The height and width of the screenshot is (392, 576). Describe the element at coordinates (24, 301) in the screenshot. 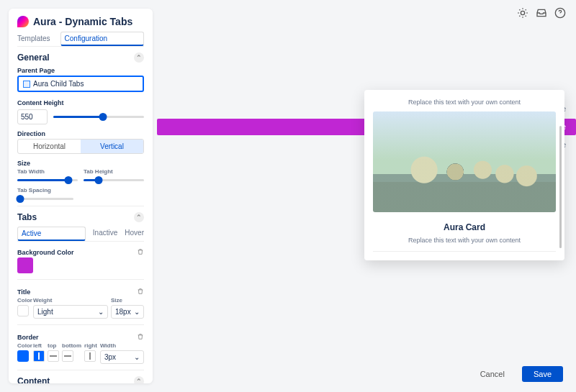

I see `title-color-label: Color` at that location.